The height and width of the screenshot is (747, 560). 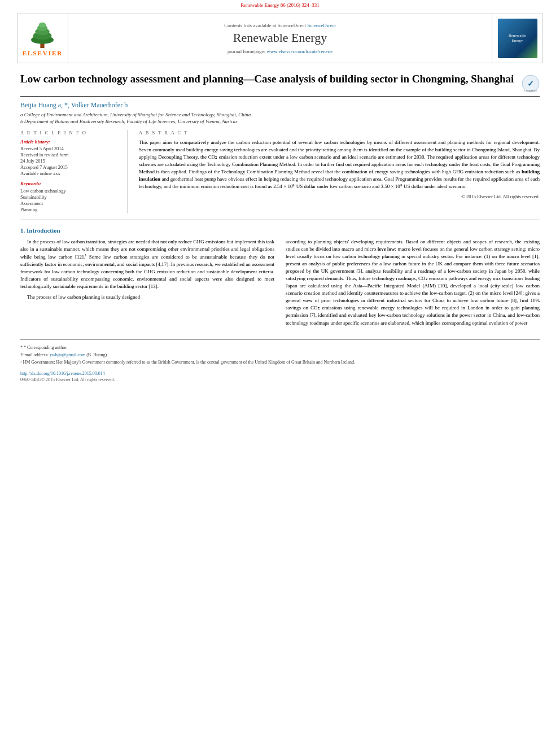 I want to click on footnote-email-link: ywhjia@gmail.com, so click(x=68, y=355).